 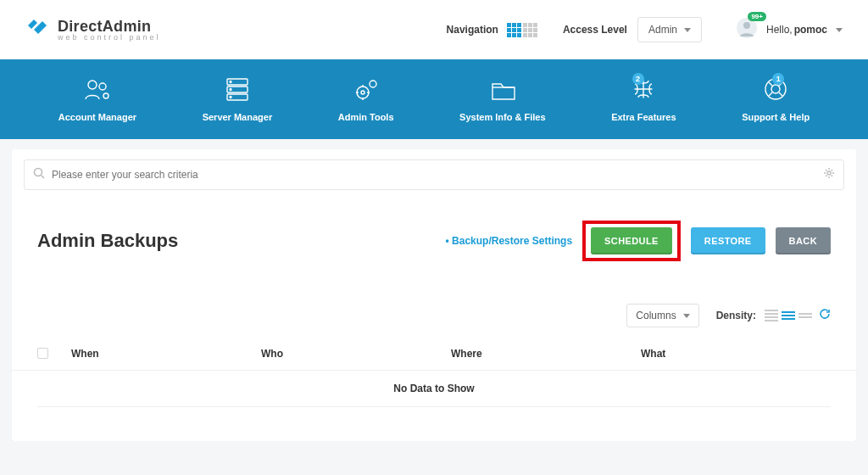 I want to click on nav-support-help: 1 Support & Help, so click(x=776, y=98).